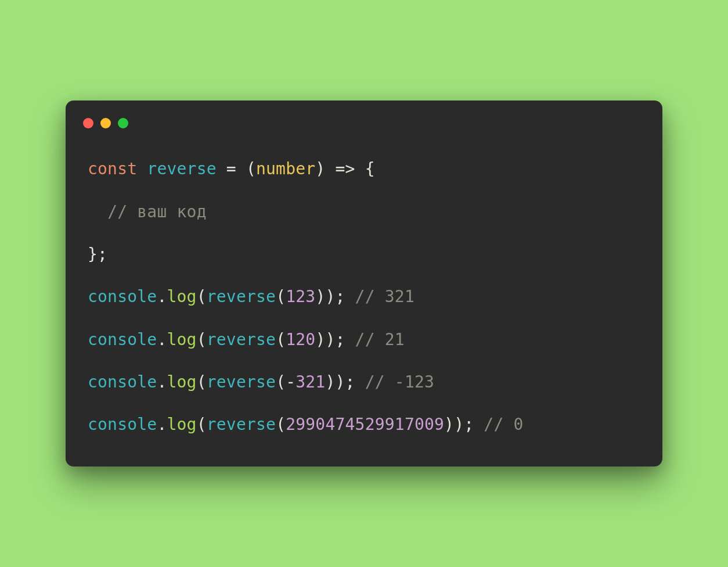  Describe the element at coordinates (301, 296) in the screenshot. I see `number-literal: 123` at that location.